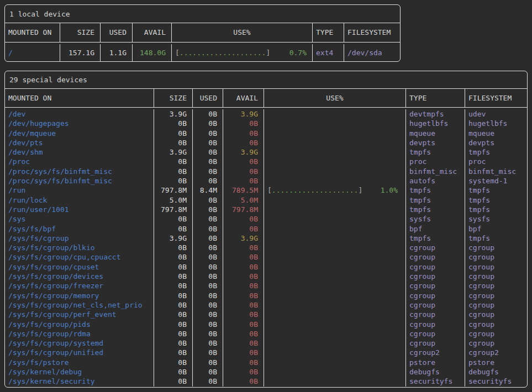 This screenshot has width=532, height=392. What do you see at coordinates (266, 325) in the screenshot?
I see `table-row: /sys/fs/cgroup/pids 0B 0B 0B cgroup cgro…` at bounding box center [266, 325].